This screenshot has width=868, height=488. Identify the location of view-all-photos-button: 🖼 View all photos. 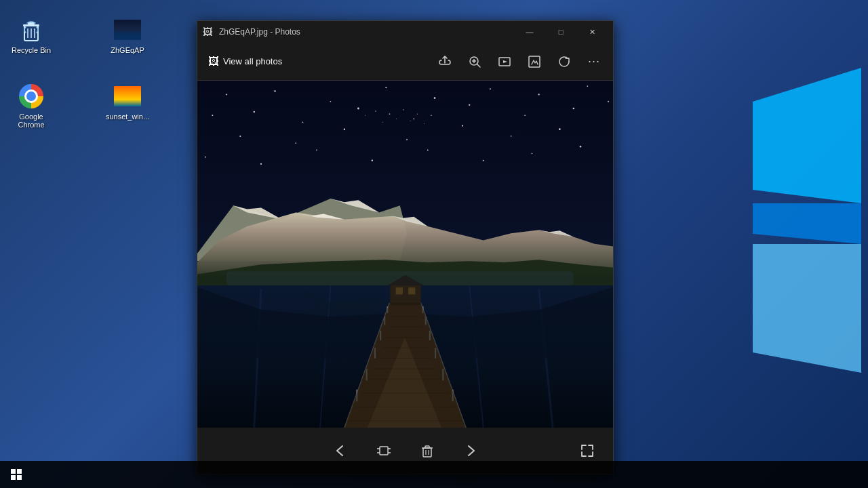
(245, 62).